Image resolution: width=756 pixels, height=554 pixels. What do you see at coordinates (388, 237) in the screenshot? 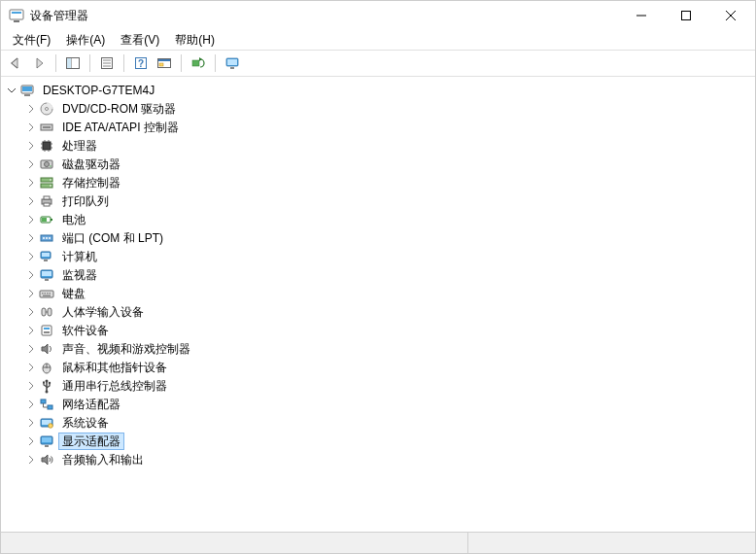
I see `tree-node: 端口 (COM 和 LPT)` at bounding box center [388, 237].